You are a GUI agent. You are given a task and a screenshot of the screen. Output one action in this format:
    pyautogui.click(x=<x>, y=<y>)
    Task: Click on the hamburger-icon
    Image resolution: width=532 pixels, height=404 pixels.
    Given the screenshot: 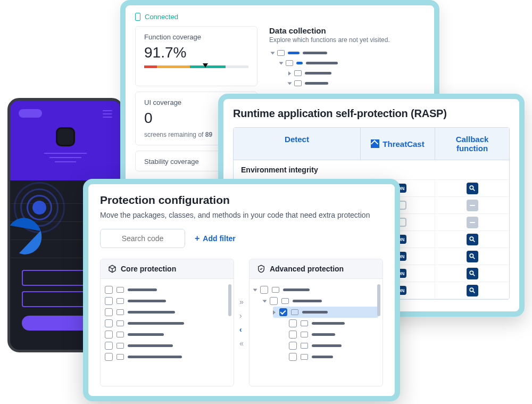 What is the action you would take?
    pyautogui.click(x=107, y=114)
    